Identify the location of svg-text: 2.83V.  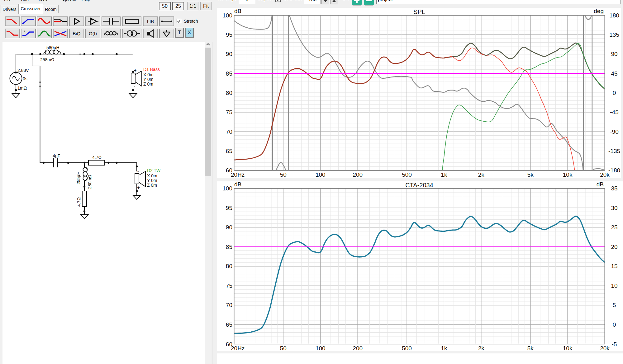
(23, 70).